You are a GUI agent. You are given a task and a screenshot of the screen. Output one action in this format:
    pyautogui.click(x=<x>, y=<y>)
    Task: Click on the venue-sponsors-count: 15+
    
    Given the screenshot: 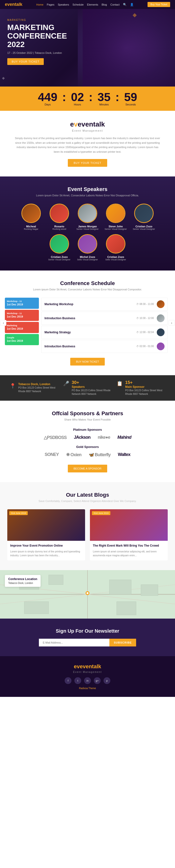 What is the action you would take?
    pyautogui.click(x=145, y=383)
    